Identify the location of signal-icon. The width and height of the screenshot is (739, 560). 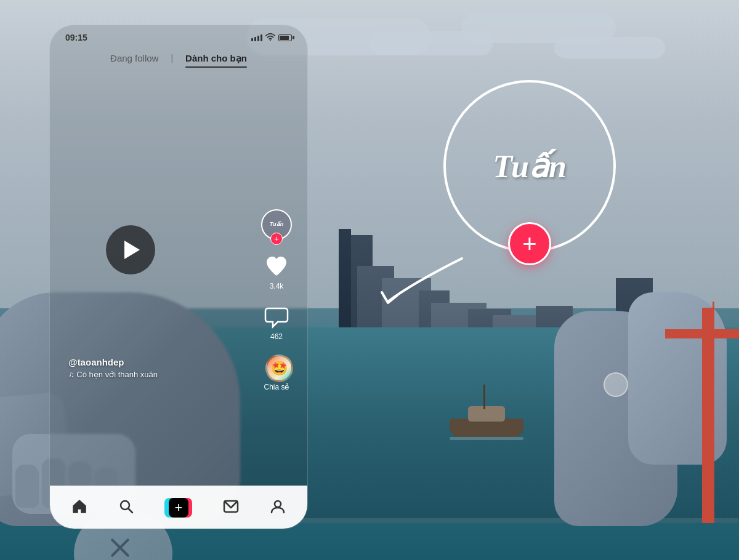
(257, 38).